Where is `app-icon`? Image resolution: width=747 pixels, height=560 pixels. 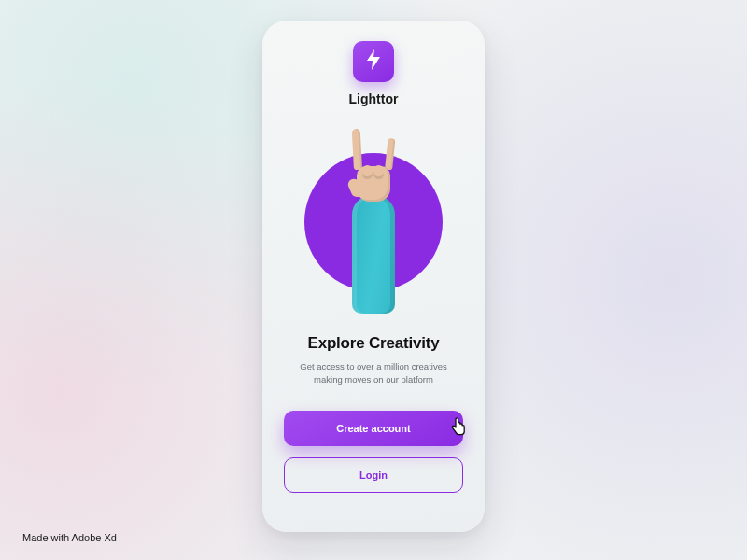 app-icon is located at coordinates (374, 62).